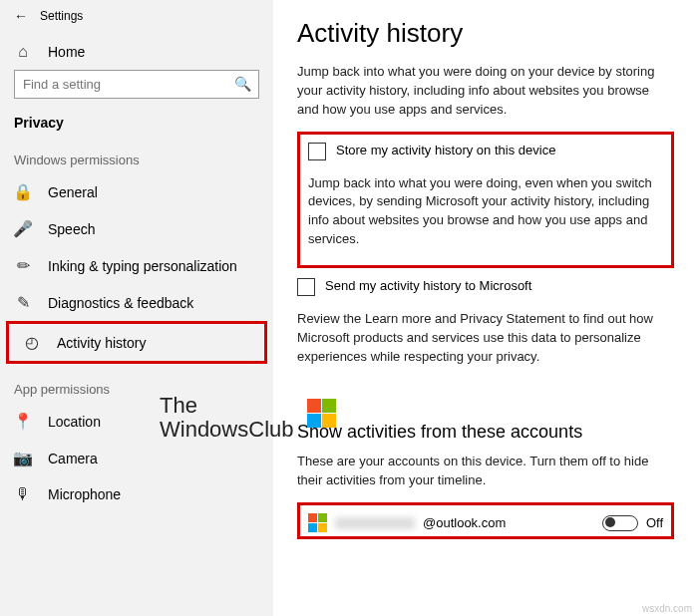  I want to click on sidebar-item-label: Camera, so click(73, 459).